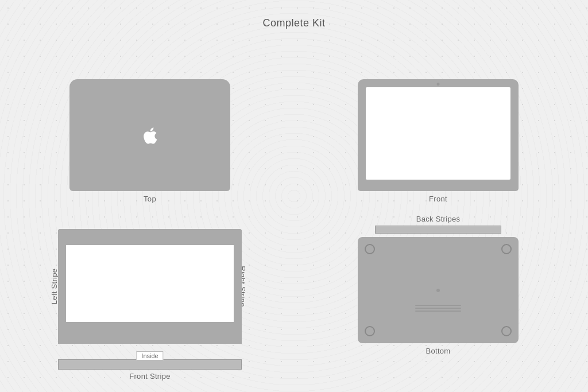 This screenshot has height=392, width=588. I want to click on left-stripe-label: Left Stripe, so click(54, 287).